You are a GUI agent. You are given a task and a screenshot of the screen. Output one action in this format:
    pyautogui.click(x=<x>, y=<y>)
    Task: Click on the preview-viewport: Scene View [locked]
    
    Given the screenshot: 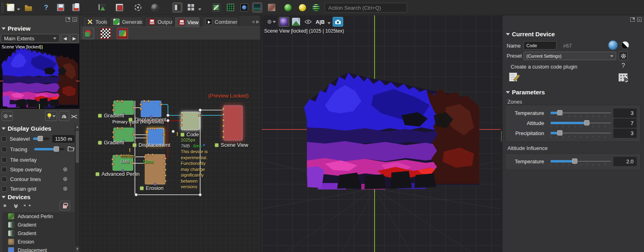 What is the action you would take?
    pyautogui.click(x=39, y=76)
    